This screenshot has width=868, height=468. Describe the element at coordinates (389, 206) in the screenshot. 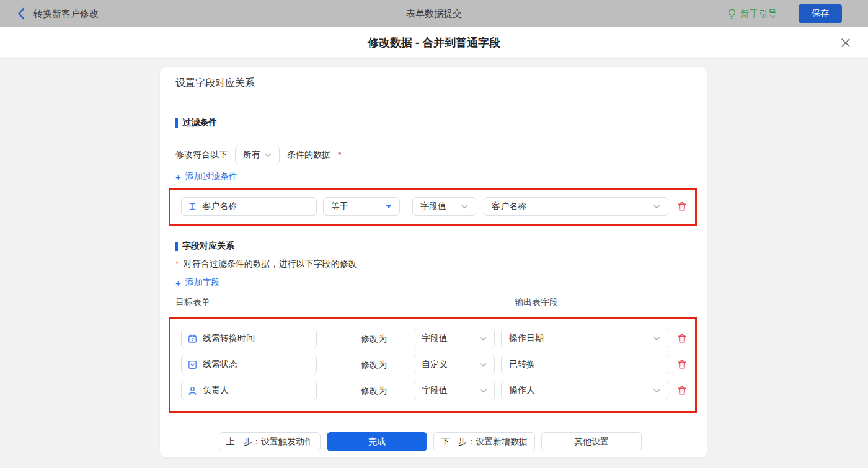

I see `caret-down-icon` at that location.